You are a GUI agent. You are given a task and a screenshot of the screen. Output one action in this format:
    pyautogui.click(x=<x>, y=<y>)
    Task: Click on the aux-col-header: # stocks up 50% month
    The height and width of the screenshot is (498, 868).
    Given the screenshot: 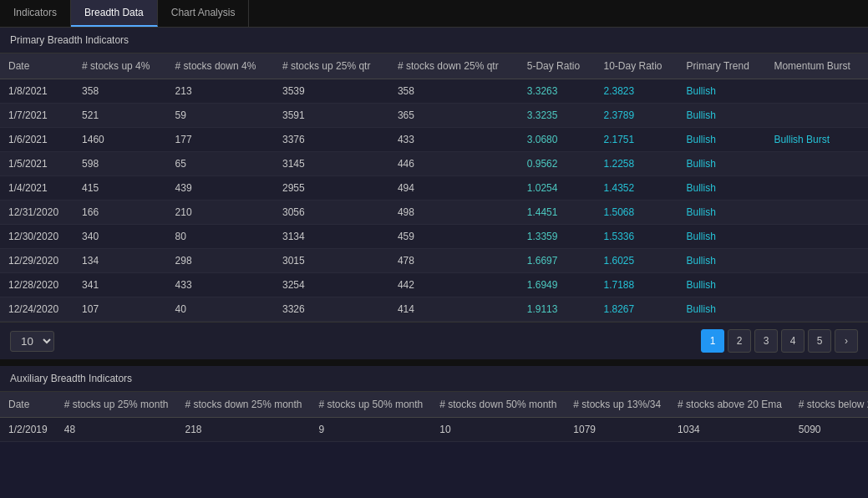 What is the action you would take?
    pyautogui.click(x=371, y=404)
    